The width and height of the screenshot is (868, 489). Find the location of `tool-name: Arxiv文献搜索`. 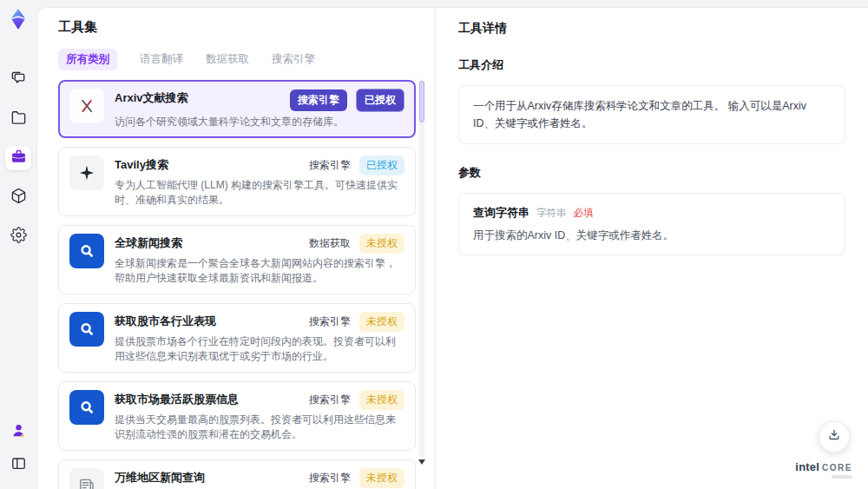

tool-name: Arxiv文献搜索 is located at coordinates (202, 97).